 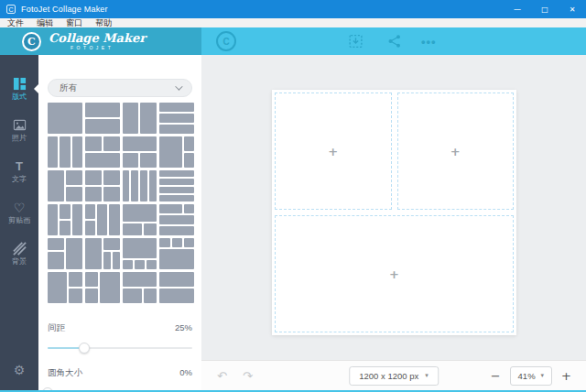 I want to click on logo-badge-icon: C, so click(x=226, y=41).